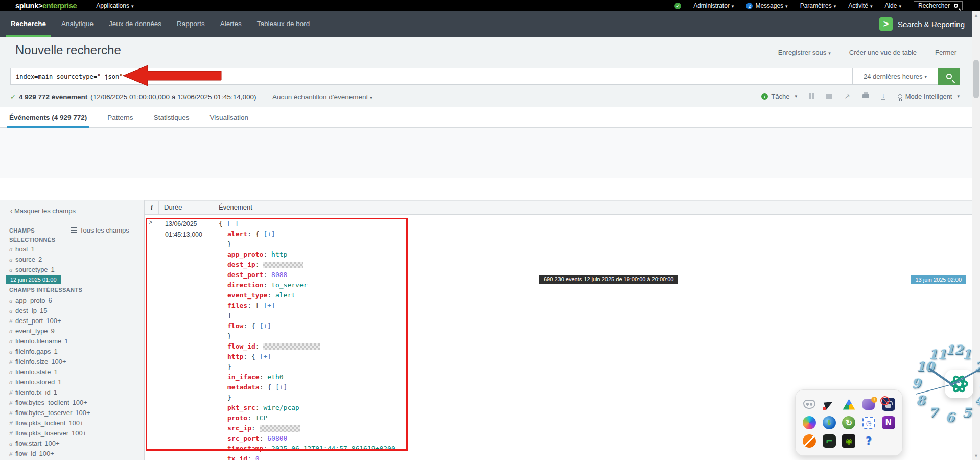  Describe the element at coordinates (946, 52) in the screenshot. I see `close-button: Fermer` at that location.